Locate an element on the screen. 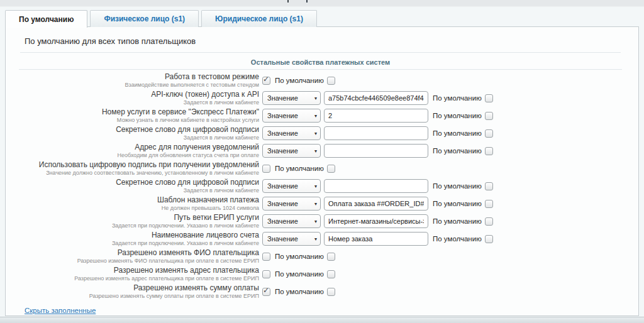  field-label: Использовать цифровую подпись при получе… is located at coordinates (139, 165).